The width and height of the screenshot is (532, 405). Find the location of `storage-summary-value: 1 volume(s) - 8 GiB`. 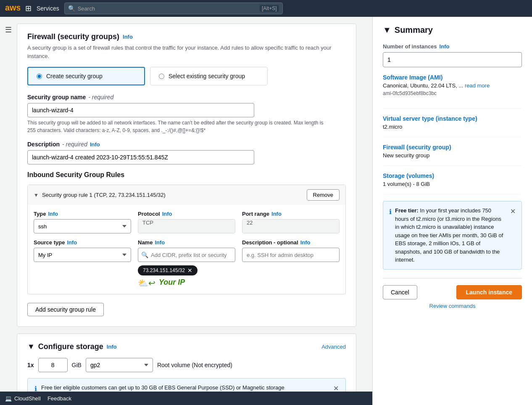

storage-summary-value: 1 volume(s) - 8 GiB is located at coordinates (452, 184).